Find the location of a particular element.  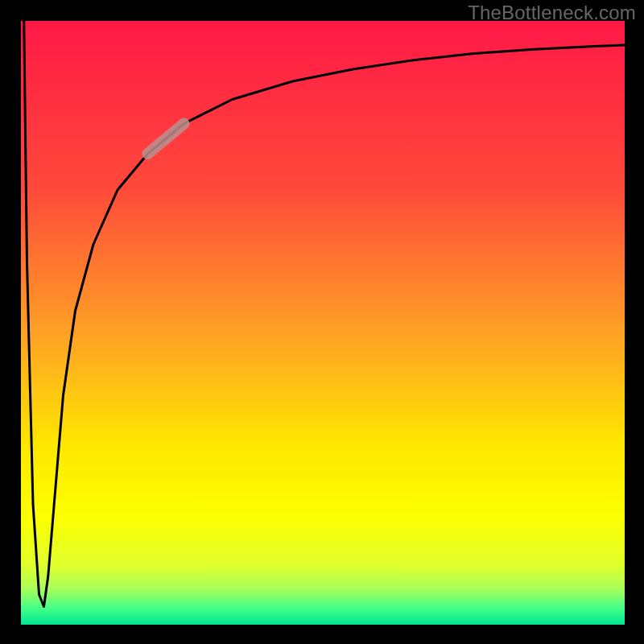

bottleneck-curve-highlight is located at coordinates (166, 139).